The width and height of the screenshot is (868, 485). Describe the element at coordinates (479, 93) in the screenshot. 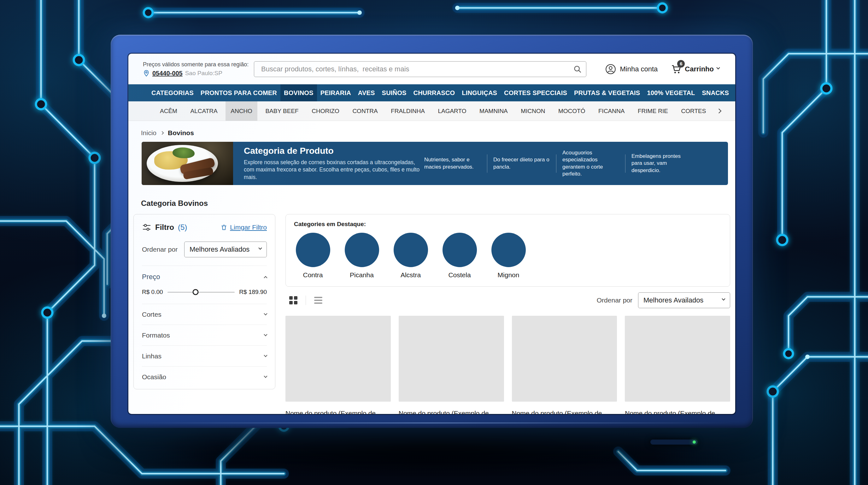

I see `nav-item-linguicas: LINGUIÇAS` at that location.